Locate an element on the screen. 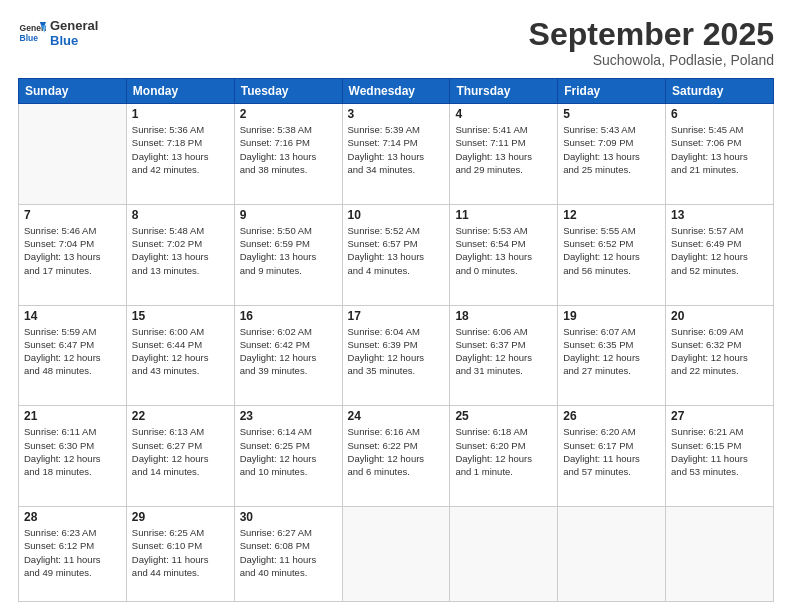 This screenshot has height=612, width=792. day-info: Sunrise: 5:43 AM Sunset: 7:09 PM Dayligh… is located at coordinates (612, 150).